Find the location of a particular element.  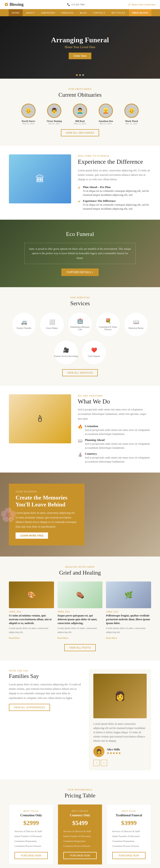

obit-name-4: Jonathan Doe is located at coordinates (106, 121).